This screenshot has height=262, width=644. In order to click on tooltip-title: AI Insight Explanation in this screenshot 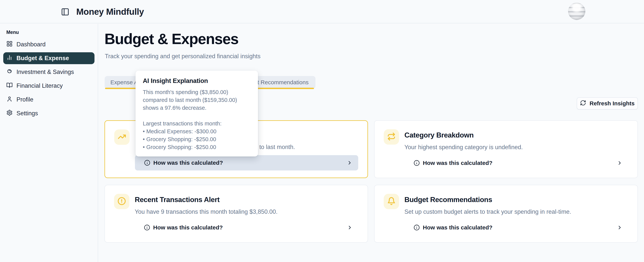, I will do `click(197, 81)`.